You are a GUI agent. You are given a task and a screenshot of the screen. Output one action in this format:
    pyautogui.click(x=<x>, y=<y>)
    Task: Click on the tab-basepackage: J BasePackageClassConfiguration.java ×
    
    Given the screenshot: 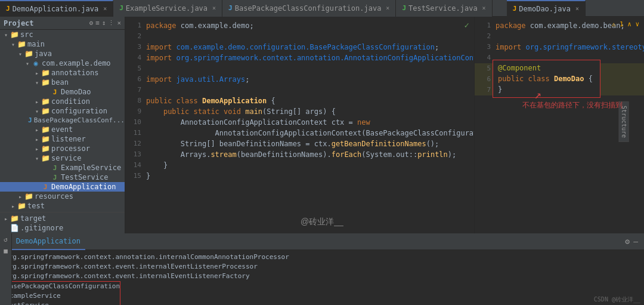 What is the action you would take?
    pyautogui.click(x=309, y=8)
    